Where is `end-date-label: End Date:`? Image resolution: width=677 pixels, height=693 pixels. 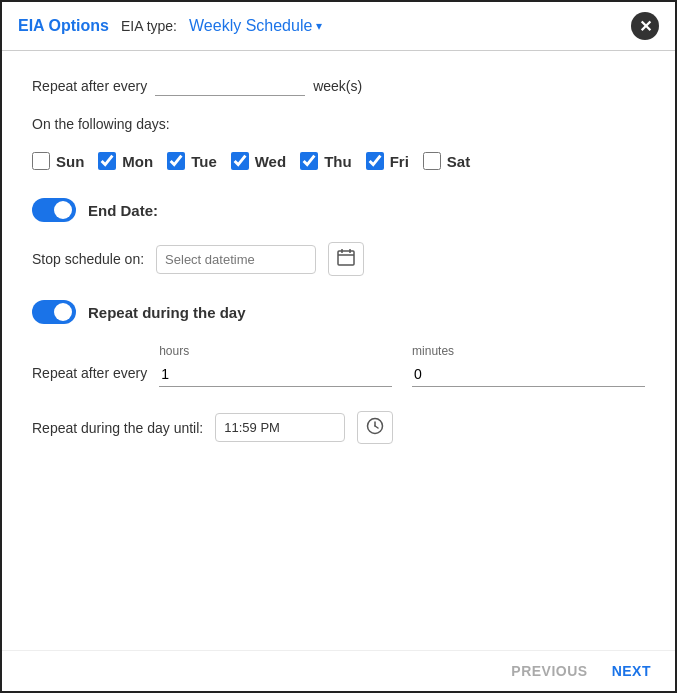 end-date-label: End Date: is located at coordinates (123, 210).